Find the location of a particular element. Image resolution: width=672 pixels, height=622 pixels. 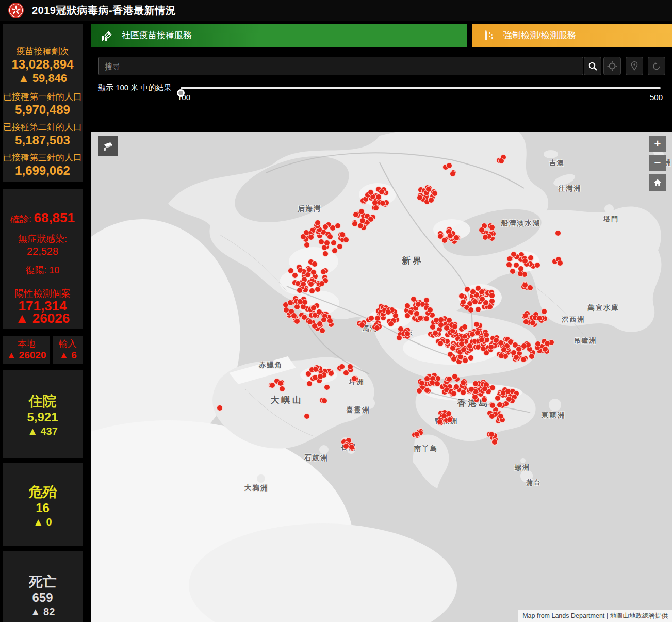

home-extent-button is located at coordinates (658, 183).